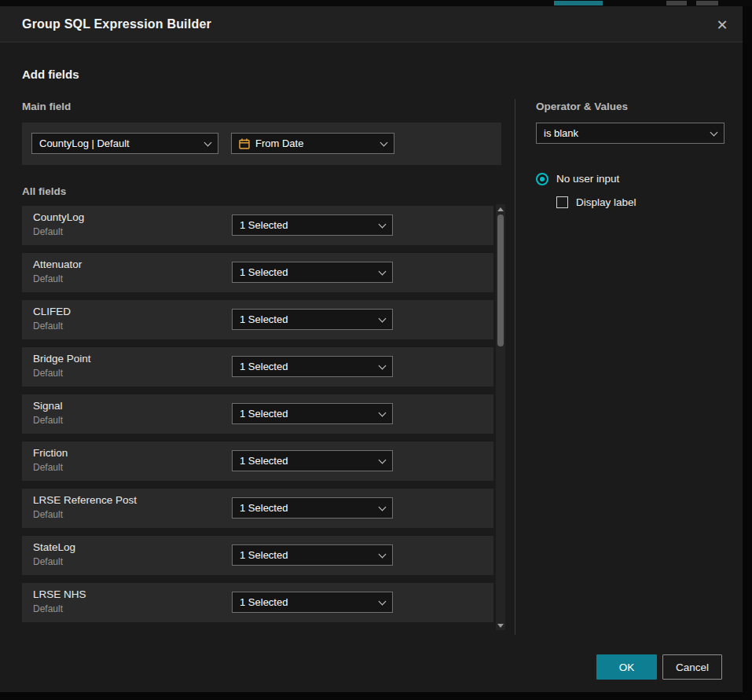 The image size is (752, 700). What do you see at coordinates (563, 203) in the screenshot?
I see `checkbox-unchecked-icon` at bounding box center [563, 203].